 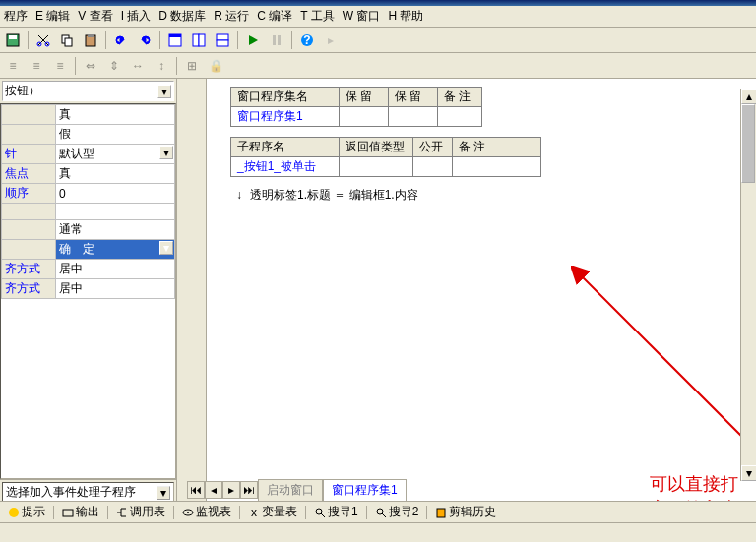 What do you see at coordinates (17, 173) in the screenshot?
I see `prop-label: 焦点` at bounding box center [17, 173].